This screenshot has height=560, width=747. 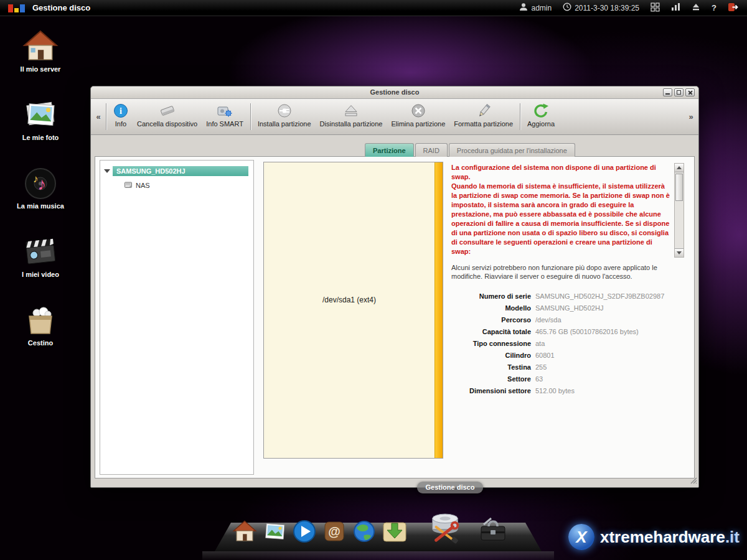 What do you see at coordinates (395, 92) in the screenshot?
I see `window-title: Gestione disco` at bounding box center [395, 92].